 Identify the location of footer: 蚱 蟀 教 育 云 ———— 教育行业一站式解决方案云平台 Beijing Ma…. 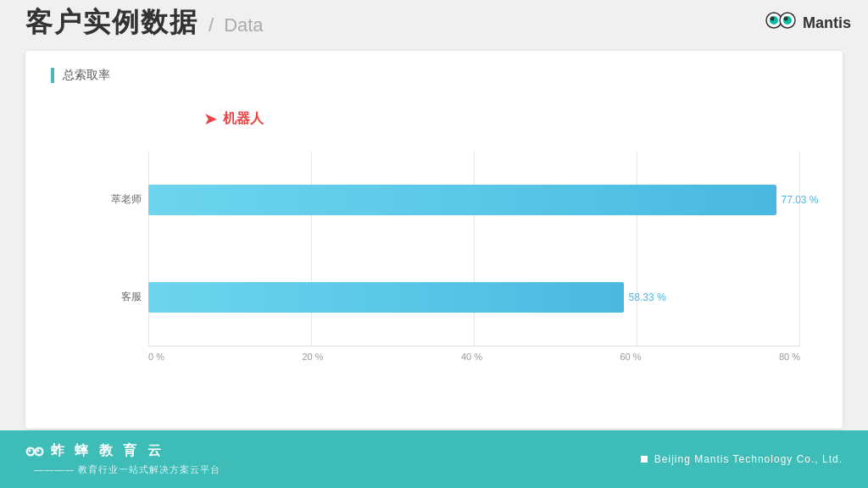
(434, 459).